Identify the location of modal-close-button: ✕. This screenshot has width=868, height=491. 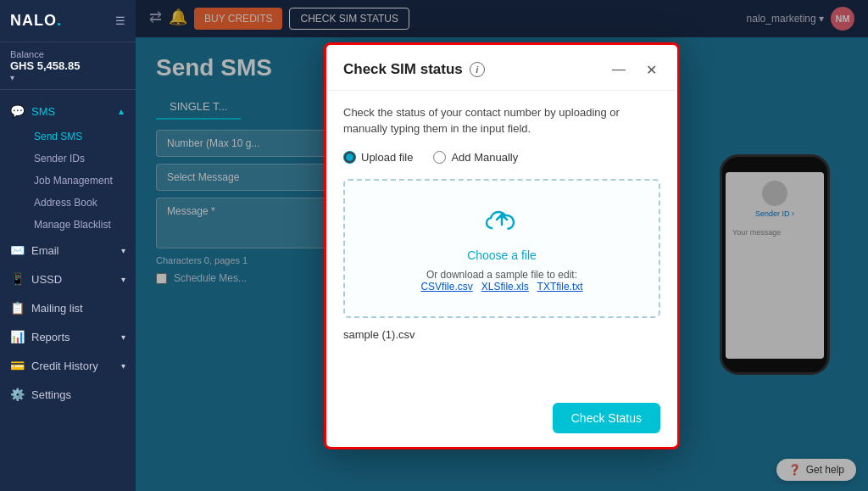
(651, 70).